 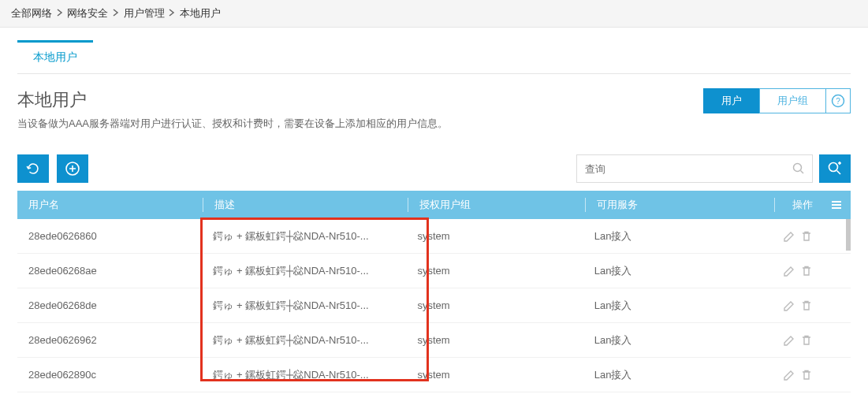 What do you see at coordinates (799, 169) in the screenshot?
I see `search-icon` at bounding box center [799, 169].